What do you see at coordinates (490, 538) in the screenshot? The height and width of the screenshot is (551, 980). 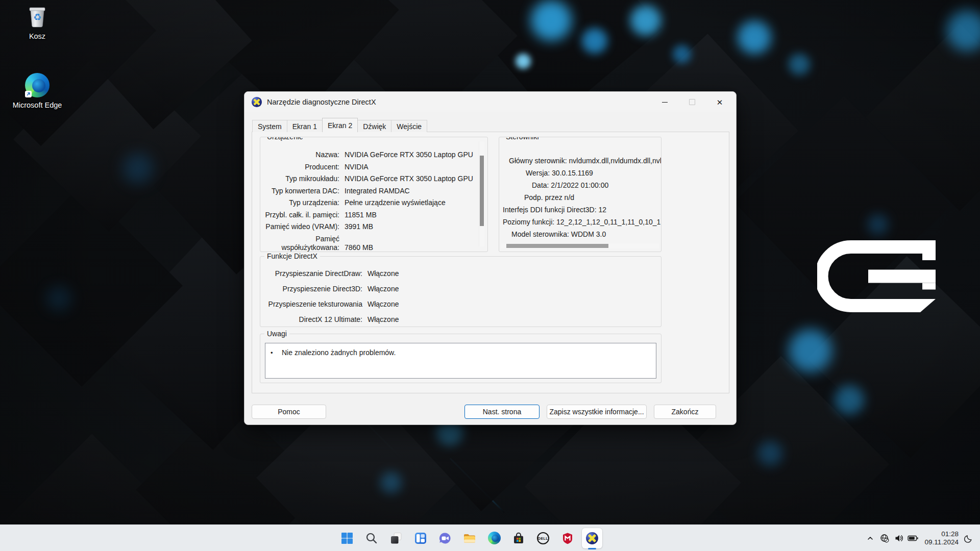 I see `taskbar: DELL` at bounding box center [490, 538].